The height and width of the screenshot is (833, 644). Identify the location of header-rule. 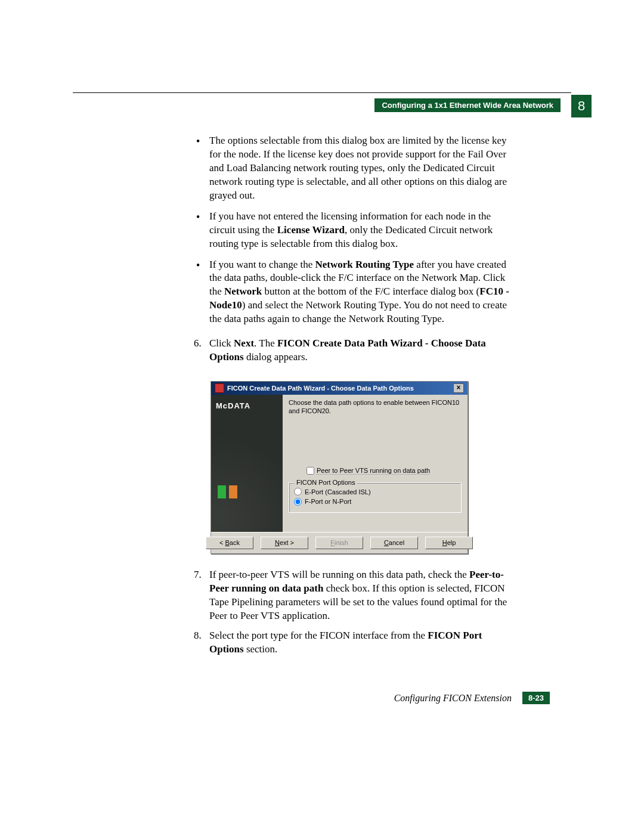
(322, 93).